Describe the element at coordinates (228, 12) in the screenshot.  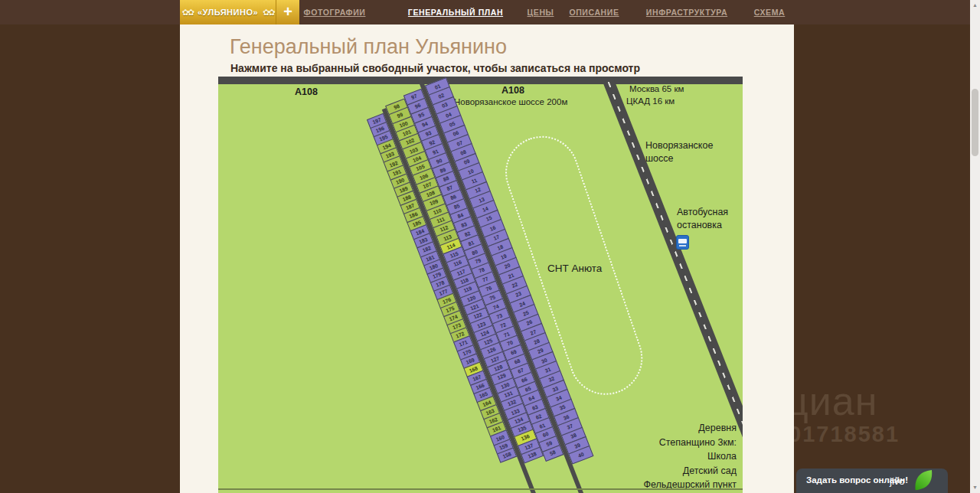
I see `brand-block: ✿✿ «УЛЬЯНИНО» ✿✿` at that location.